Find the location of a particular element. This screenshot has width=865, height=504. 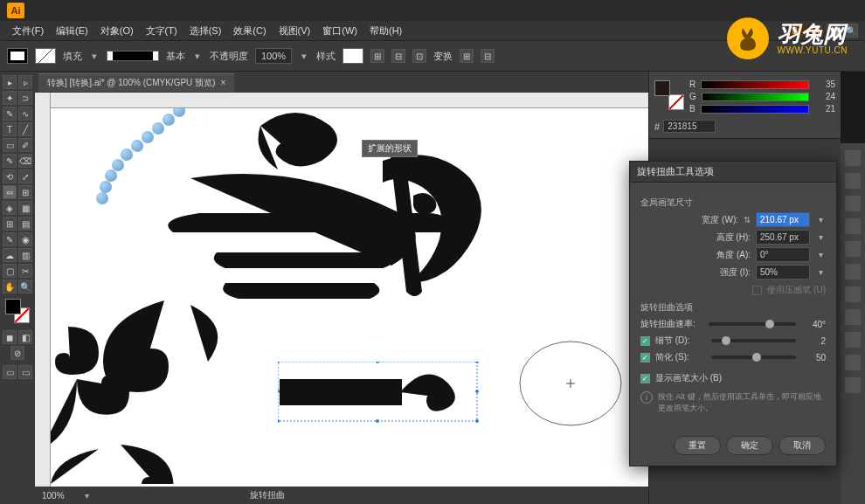

menu-view: 视图(V) is located at coordinates (295, 31).